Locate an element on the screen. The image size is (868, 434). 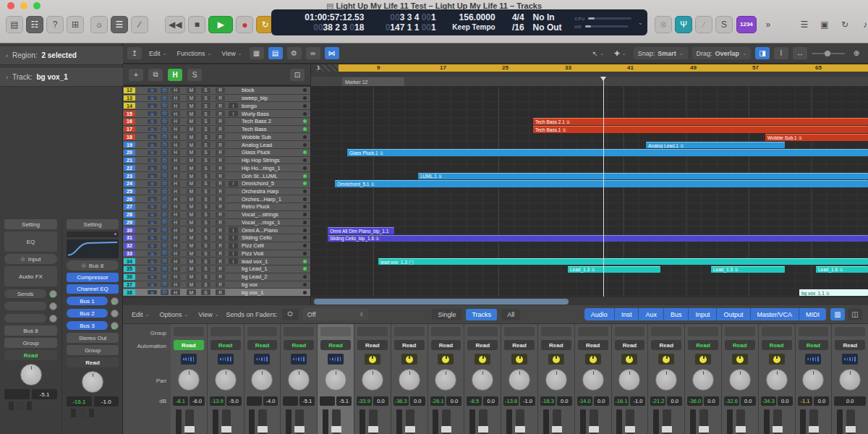
mixer-edit-menu: Edit⌄ is located at coordinates (140, 315).